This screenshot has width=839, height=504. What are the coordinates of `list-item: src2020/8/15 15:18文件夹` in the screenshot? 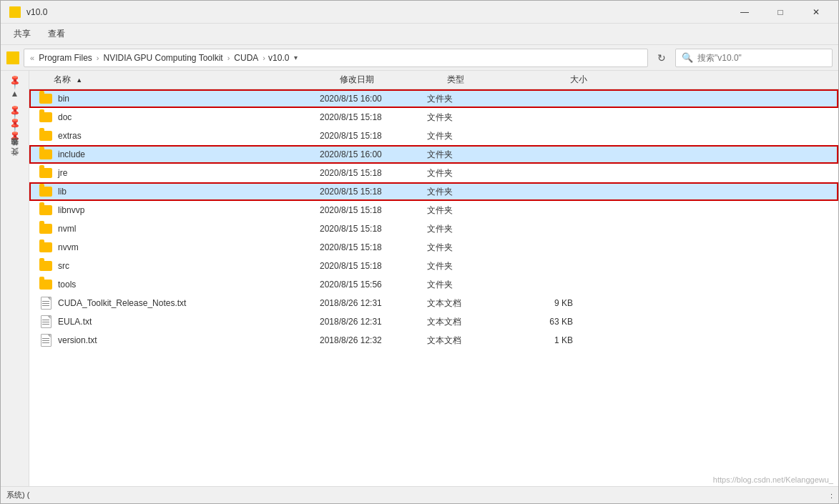 It's located at (433, 266).